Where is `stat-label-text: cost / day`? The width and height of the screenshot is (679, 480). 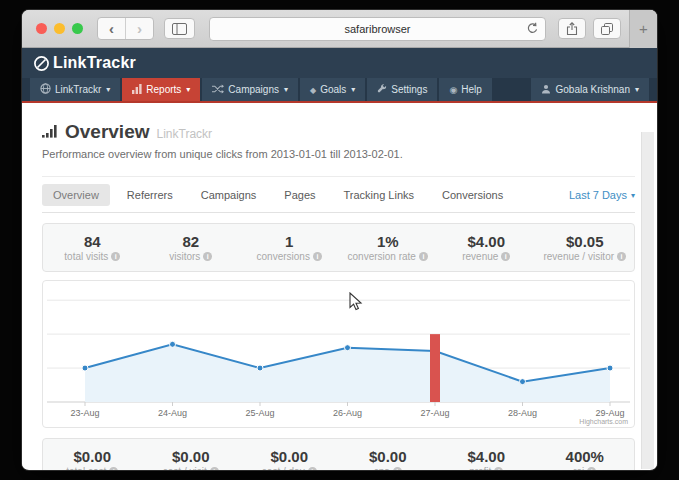 stat-label-text: cost / day is located at coordinates (284, 468).